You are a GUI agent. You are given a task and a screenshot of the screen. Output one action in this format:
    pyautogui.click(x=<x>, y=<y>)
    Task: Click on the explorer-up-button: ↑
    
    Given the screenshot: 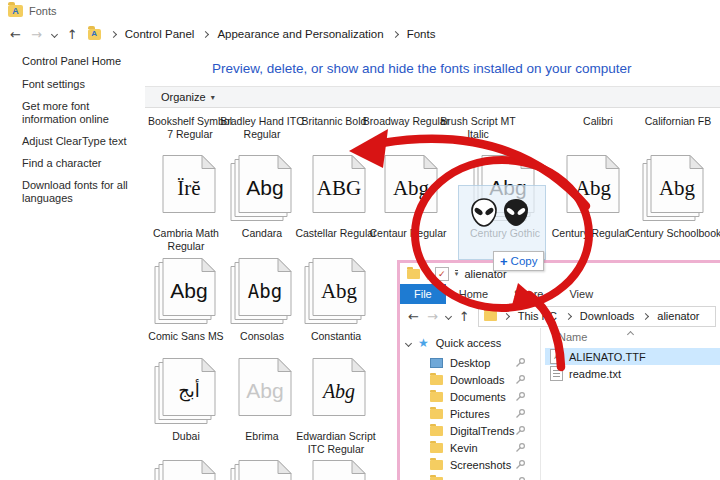 What is the action you would take?
    pyautogui.click(x=464, y=316)
    